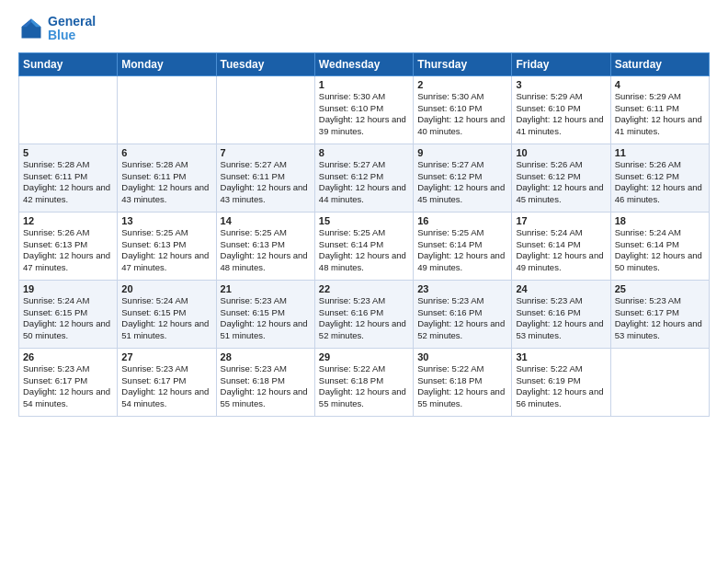 Image resolution: width=728 pixels, height=563 pixels. I want to click on day-number: 23, so click(462, 289).